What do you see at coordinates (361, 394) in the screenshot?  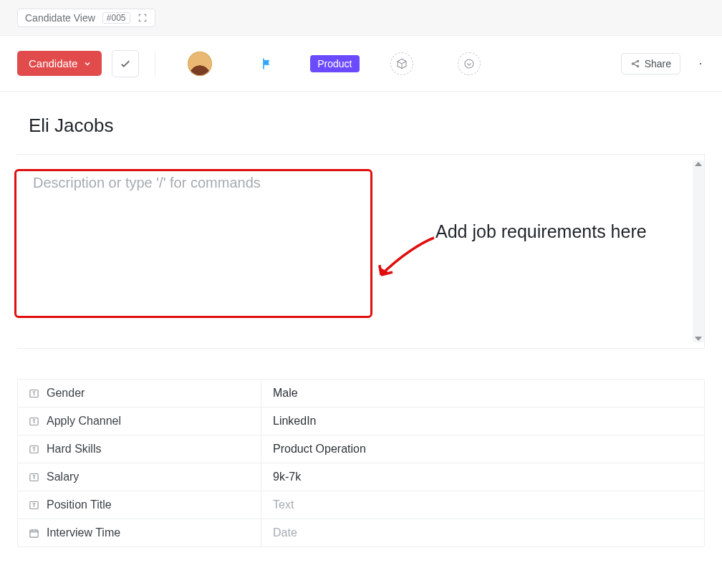 I see `field-row: GenderMale` at bounding box center [361, 394].